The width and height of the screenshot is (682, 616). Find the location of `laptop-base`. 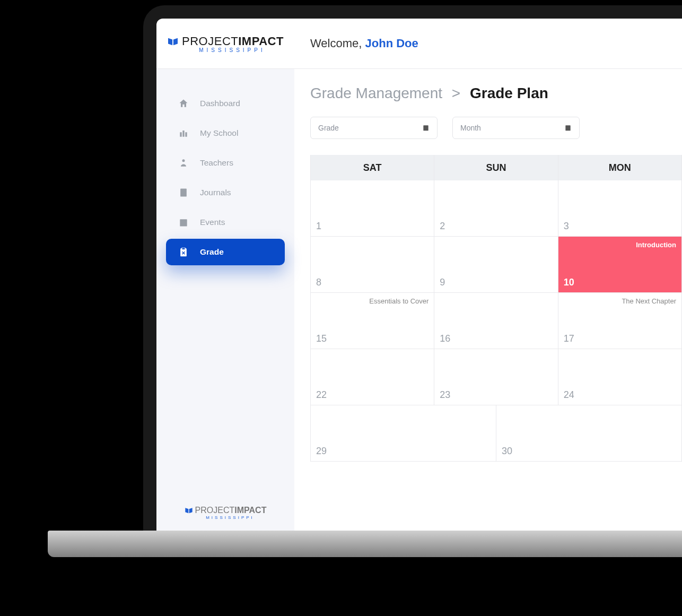

laptop-base is located at coordinates (365, 544).